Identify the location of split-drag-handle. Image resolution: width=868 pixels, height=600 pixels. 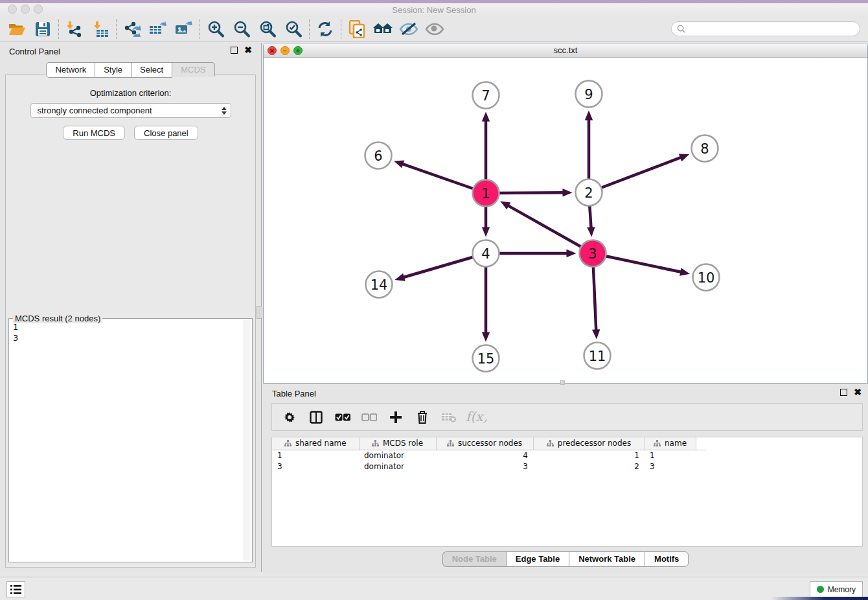
(562, 382).